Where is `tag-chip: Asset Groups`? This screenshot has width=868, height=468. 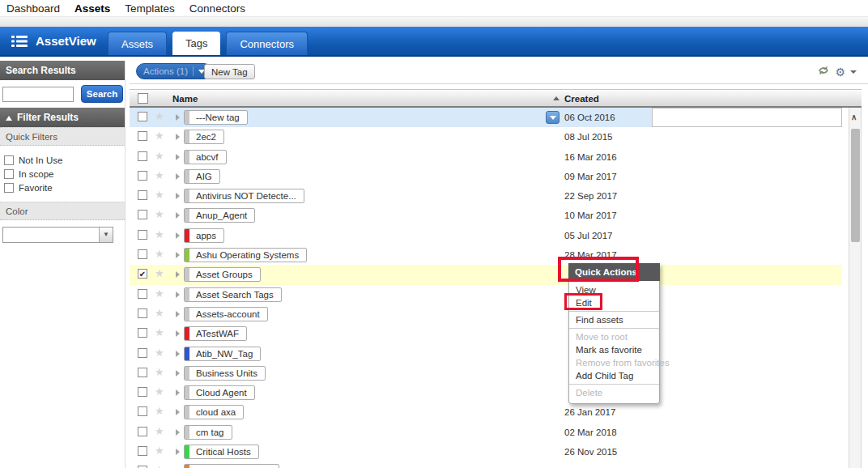 tag-chip: Asset Groups is located at coordinates (222, 274).